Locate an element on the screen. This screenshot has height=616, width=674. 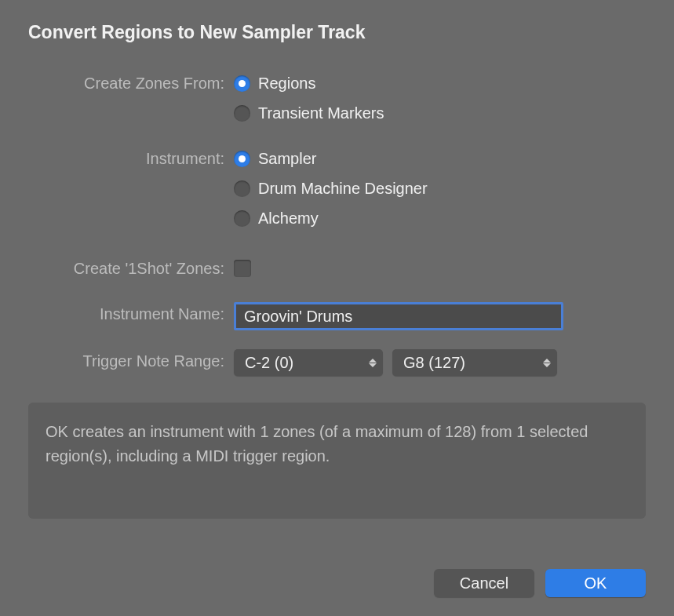
instrument-name-row: Instrument Name: is located at coordinates (337, 316).